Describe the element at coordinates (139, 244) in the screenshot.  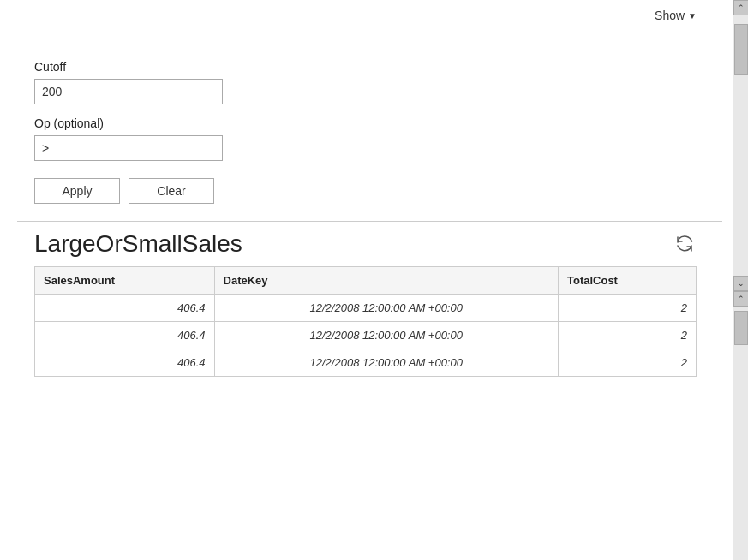
I see `table-title: LargeOrSmallSales` at that location.